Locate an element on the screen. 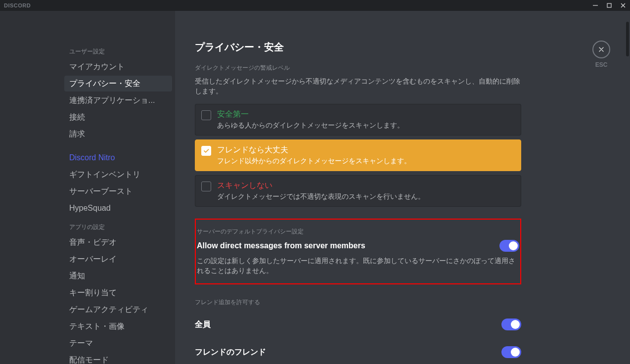 This screenshot has height=364, width=630. dm-scan-option-sub: フレンド以外からのダイレクトメッセージをスキャンします。 is located at coordinates (366, 161).